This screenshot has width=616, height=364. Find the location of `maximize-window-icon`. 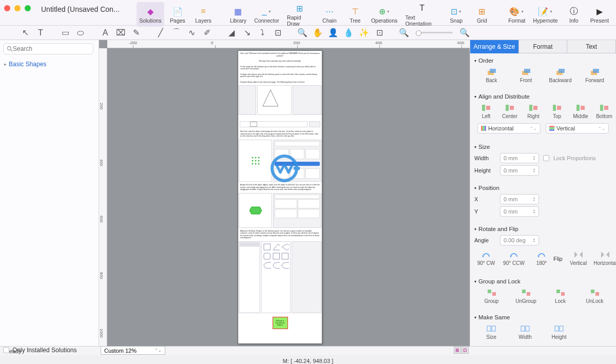

maximize-window-icon is located at coordinates (28, 8).